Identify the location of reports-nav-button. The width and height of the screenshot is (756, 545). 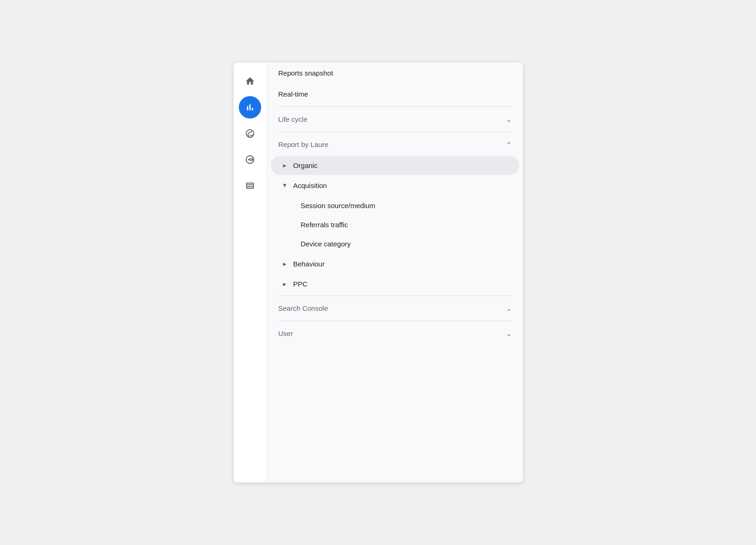
(250, 107).